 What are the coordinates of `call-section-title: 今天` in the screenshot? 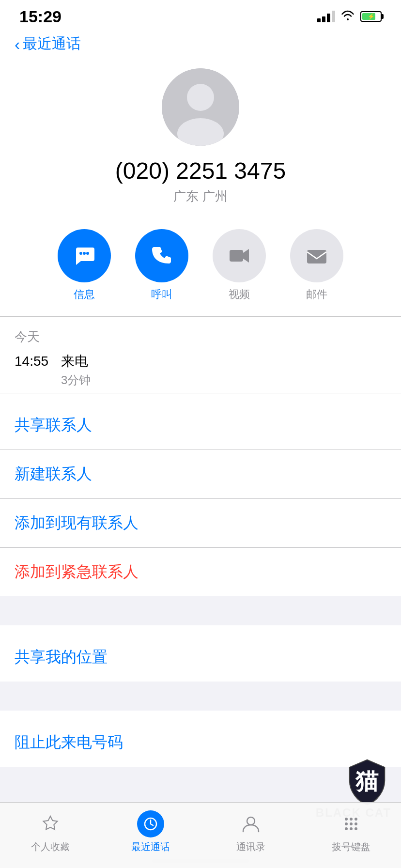 It's located at (200, 337).